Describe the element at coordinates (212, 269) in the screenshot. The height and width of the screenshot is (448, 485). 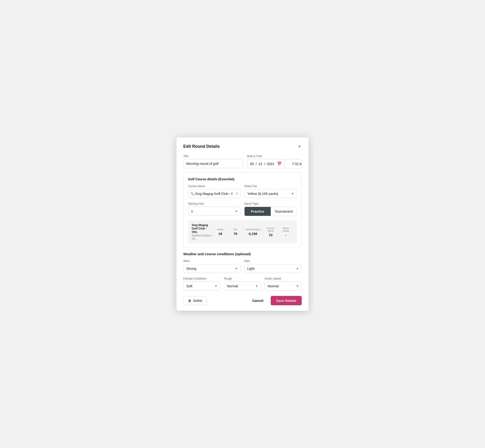
I see `wind-wrap: Strong None Light Moderate ▼` at that location.